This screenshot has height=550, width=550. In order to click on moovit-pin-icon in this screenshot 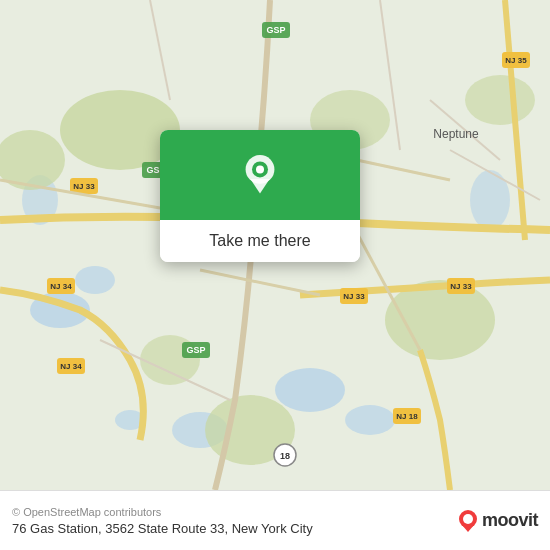, I will do `click(468, 521)`.